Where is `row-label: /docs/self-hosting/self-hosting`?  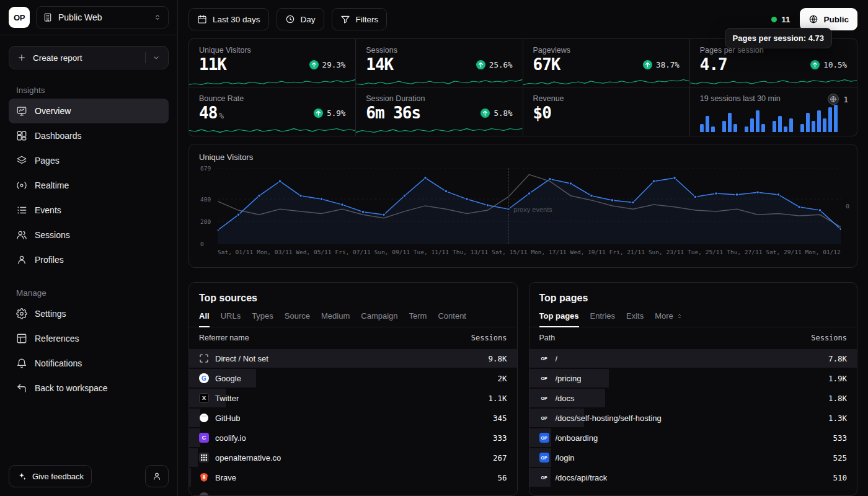 row-label: /docs/self-hosting/self-hosting is located at coordinates (609, 418).